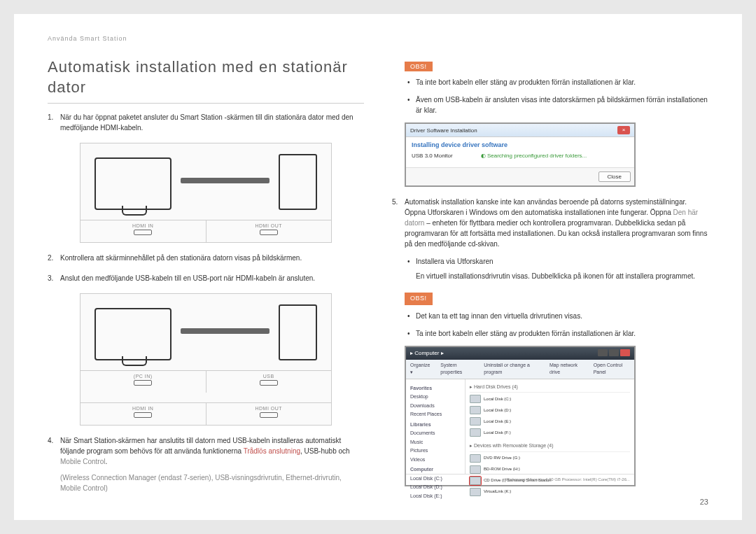 This screenshot has width=756, height=534. What do you see at coordinates (556, 97) in the screenshot?
I see `obs1-list: Ta inte bort kabeln eller stäng av produ…` at bounding box center [556, 97].